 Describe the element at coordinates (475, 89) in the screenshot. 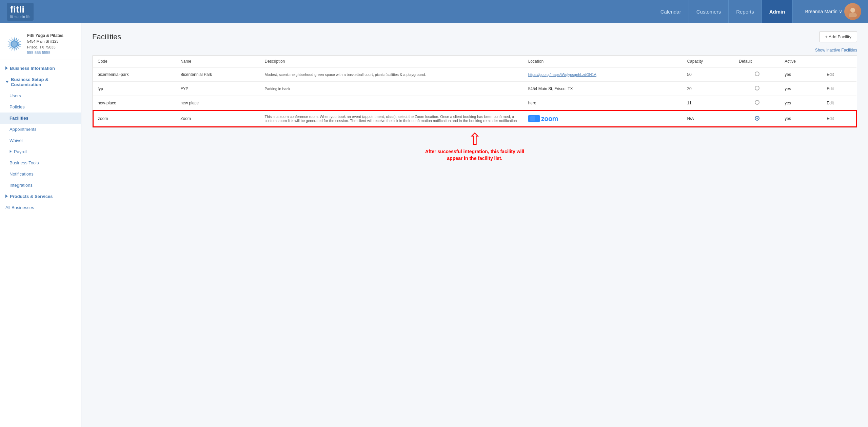

I see `table-row: fypFYPParking in back5454 Main St, Frisc…` at that location.